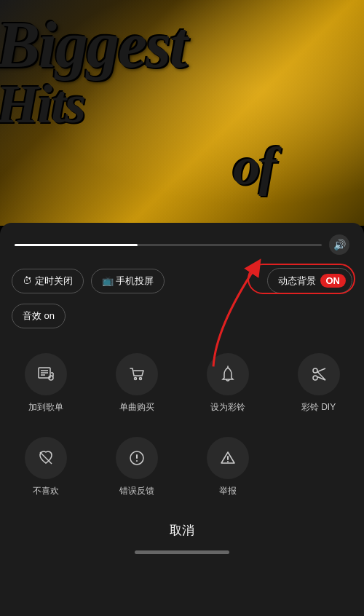 The height and width of the screenshot is (616, 364). Describe the element at coordinates (319, 467) in the screenshot. I see `grid-item-empty` at that location.